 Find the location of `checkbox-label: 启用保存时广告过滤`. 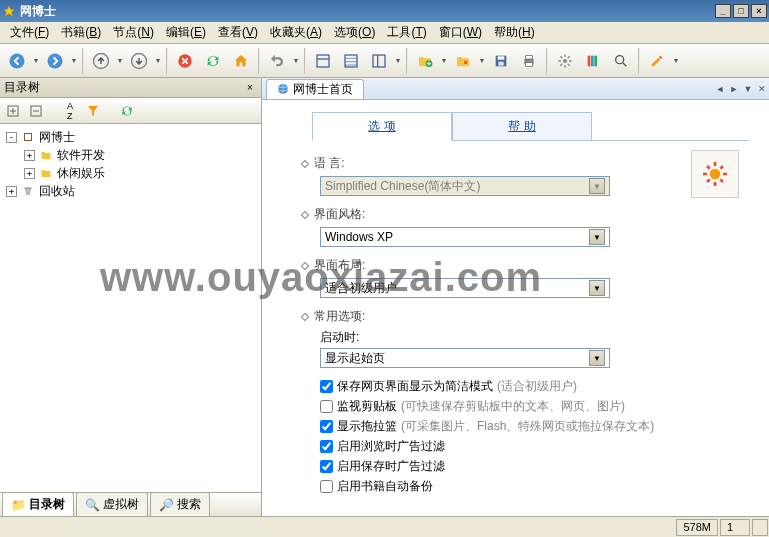

checkbox-label: 启用保存时广告过滤 is located at coordinates (391, 466).